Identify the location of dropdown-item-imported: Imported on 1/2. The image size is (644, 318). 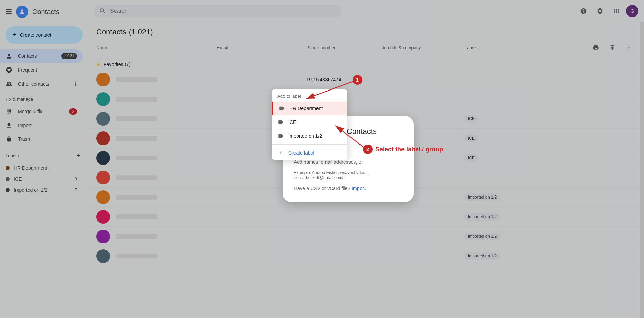
(310, 136).